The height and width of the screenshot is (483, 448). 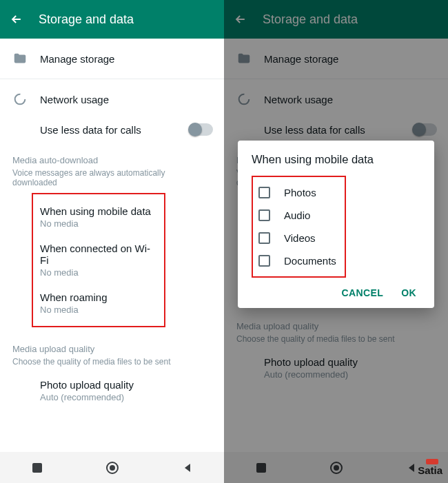 I want to click on option-label: Photos, so click(x=301, y=193).